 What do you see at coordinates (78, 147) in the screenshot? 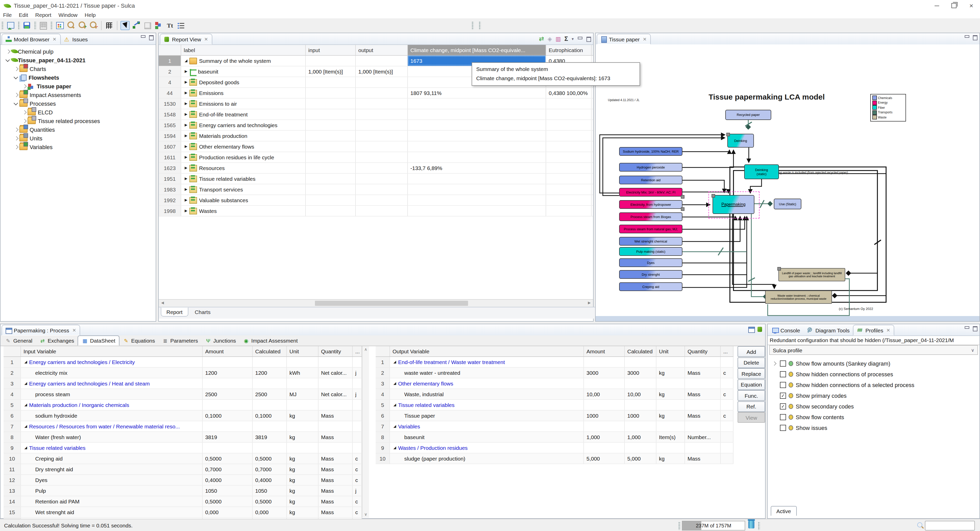
I see `tree-item-variables: Variables` at bounding box center [78, 147].